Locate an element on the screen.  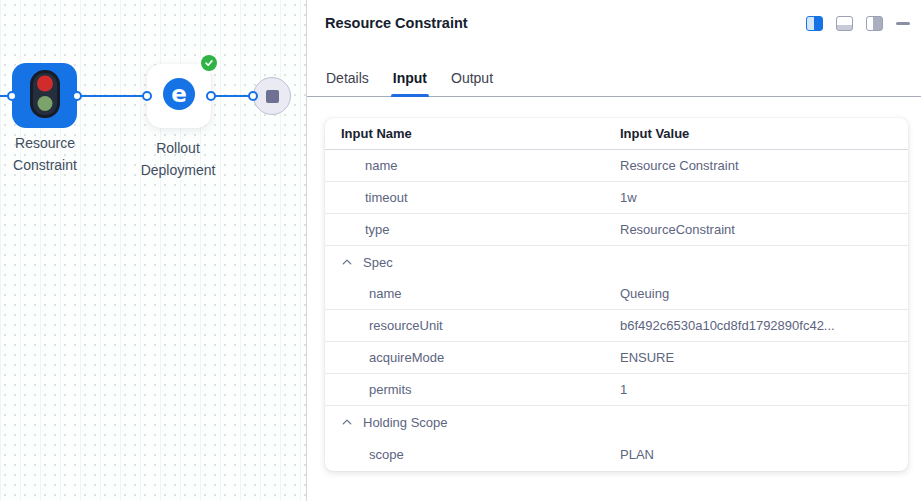
table-row: scope PLAN is located at coordinates (616, 454).